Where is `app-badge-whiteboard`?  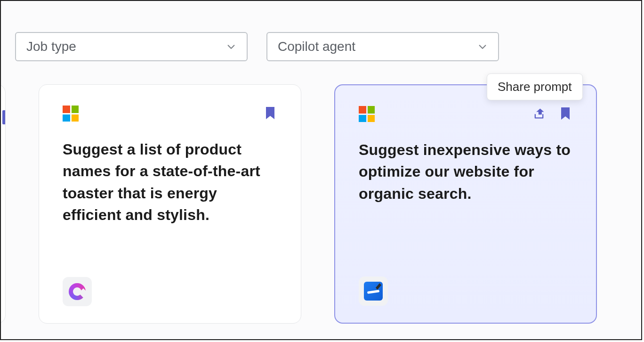
app-badge-whiteboard is located at coordinates (373, 291).